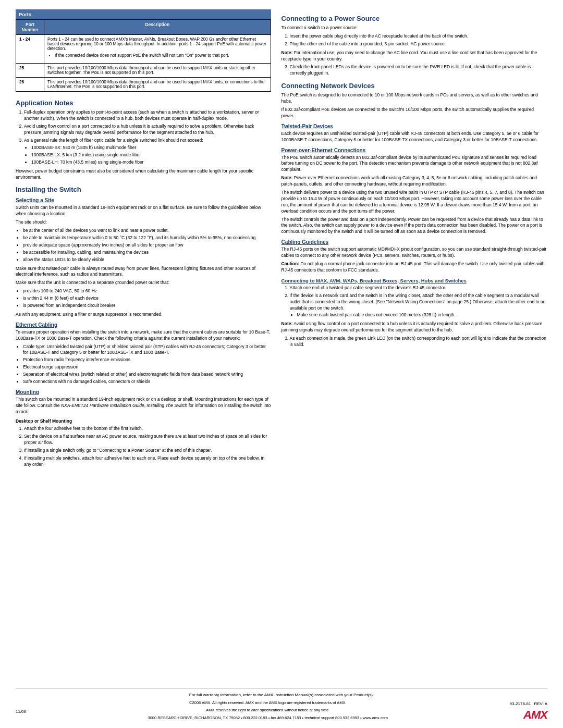 This screenshot has width=563, height=728. What do you see at coordinates (161, 55) in the screenshot?
I see `port-bullet: If the connected device does not support…` at bounding box center [161, 55].